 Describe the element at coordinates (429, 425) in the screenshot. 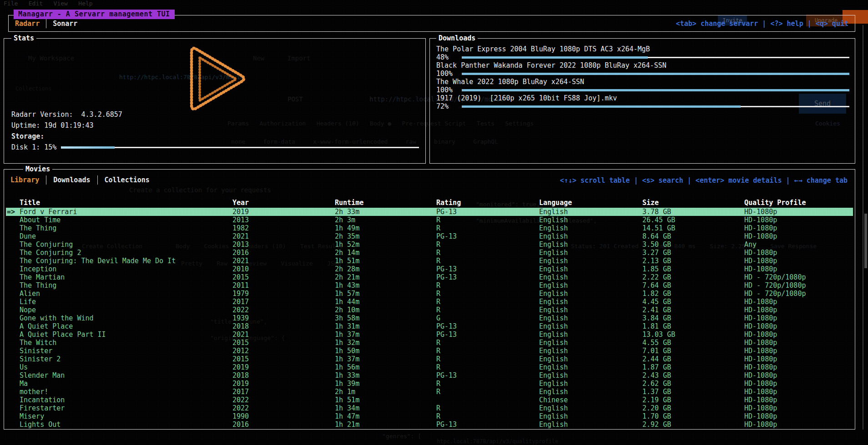

I see `movie-row: Lights Out20161h 21mPG-13English2.92 GBH…` at that location.